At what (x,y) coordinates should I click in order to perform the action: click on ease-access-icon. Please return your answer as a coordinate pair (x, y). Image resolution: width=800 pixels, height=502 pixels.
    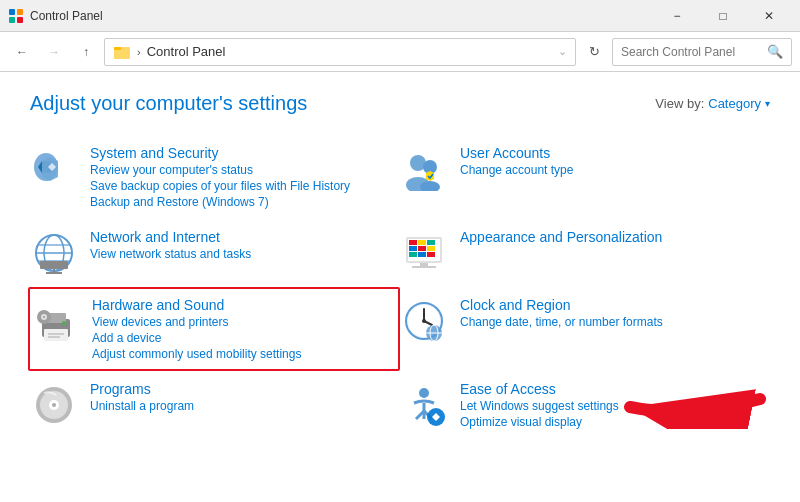
    Looking at the image, I should click on (424, 405).